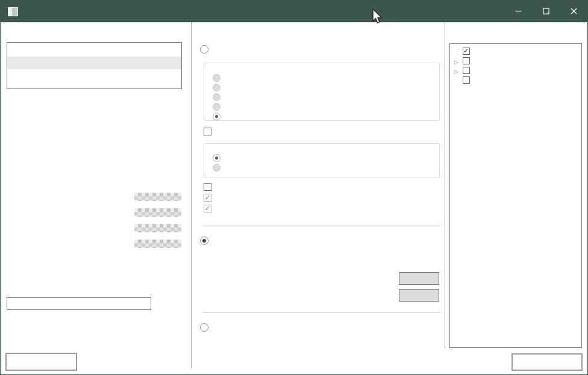 The height and width of the screenshot is (375, 588). What do you see at coordinates (419, 278) in the screenshot?
I see `browse-unity-editor-button` at bounding box center [419, 278].